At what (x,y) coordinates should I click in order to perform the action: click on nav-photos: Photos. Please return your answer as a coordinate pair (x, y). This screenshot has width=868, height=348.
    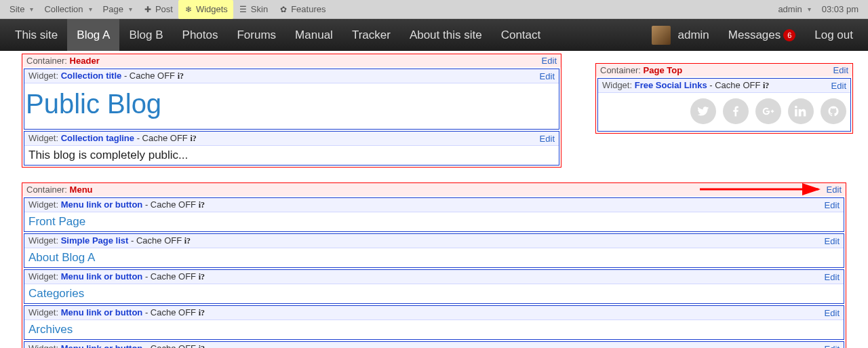
    Looking at the image, I should click on (201, 35).